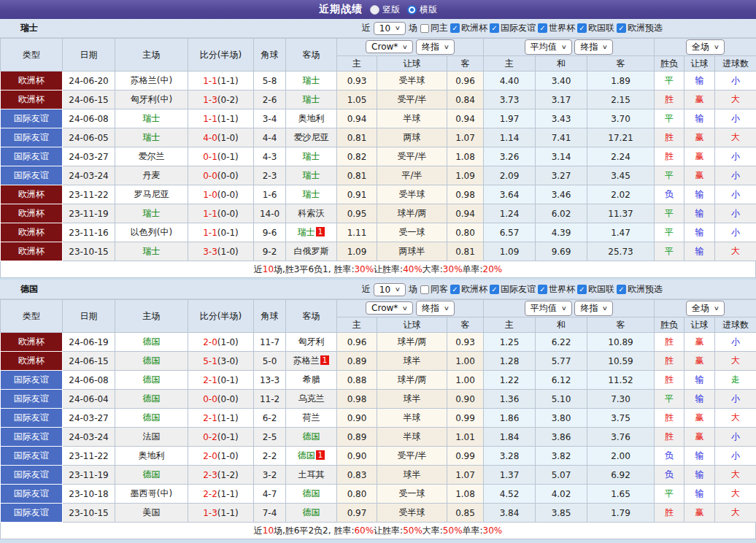 The width and height of the screenshot is (756, 543). I want to click on avg-draw-odds-cell: 7.41, so click(562, 138).